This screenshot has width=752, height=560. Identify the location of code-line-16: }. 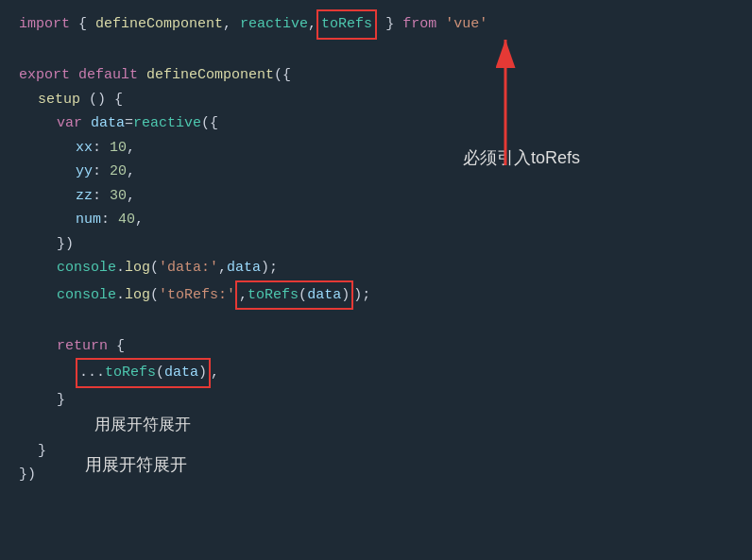
(376, 400).